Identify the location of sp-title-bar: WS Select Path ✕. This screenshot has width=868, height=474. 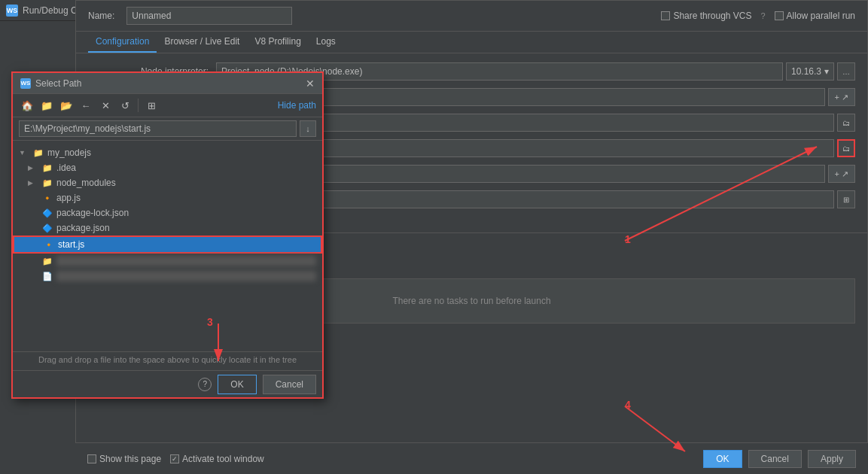
(167, 84).